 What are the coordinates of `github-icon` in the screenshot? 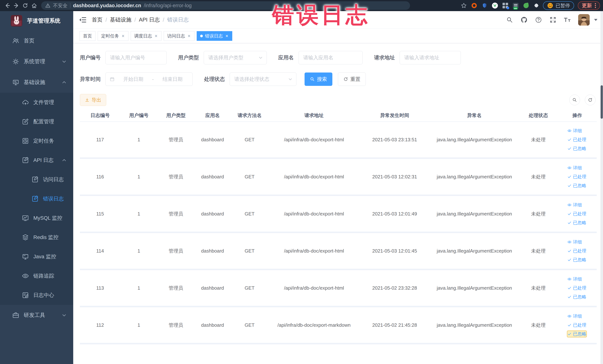 It's located at (524, 20).